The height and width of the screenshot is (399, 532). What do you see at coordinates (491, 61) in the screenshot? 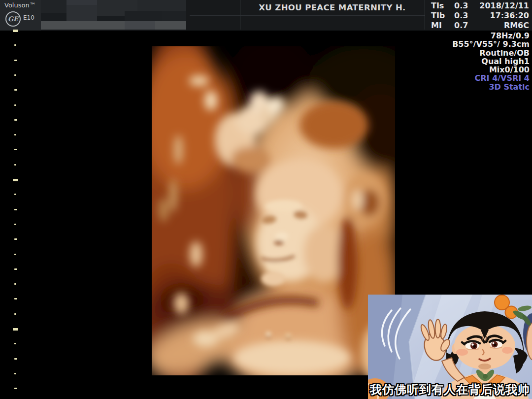
I see `scan-param-line: Qual high1` at bounding box center [491, 61].